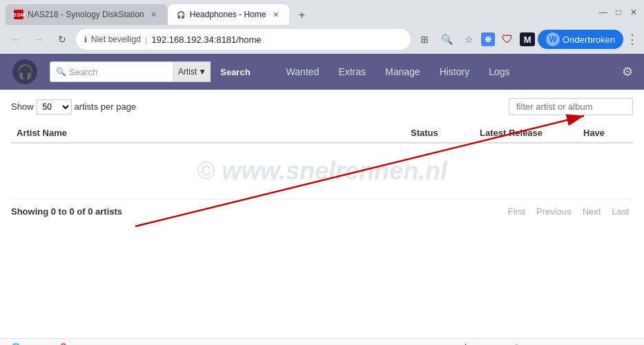 The height and width of the screenshot is (345, 644). Describe the element at coordinates (403, 72) in the screenshot. I see `nav-manage: Manage` at that location.